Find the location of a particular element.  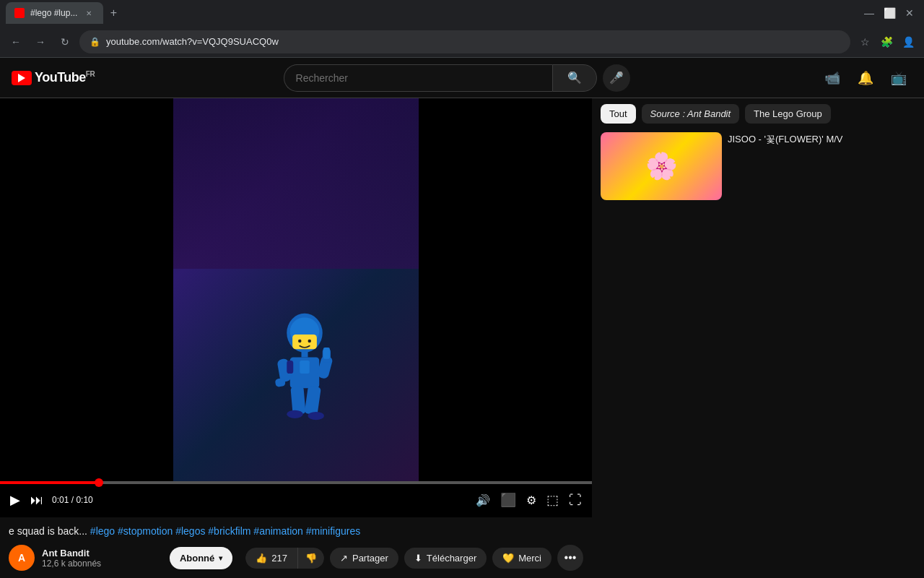

rec-thumbnail: 🌸 is located at coordinates (661, 166).